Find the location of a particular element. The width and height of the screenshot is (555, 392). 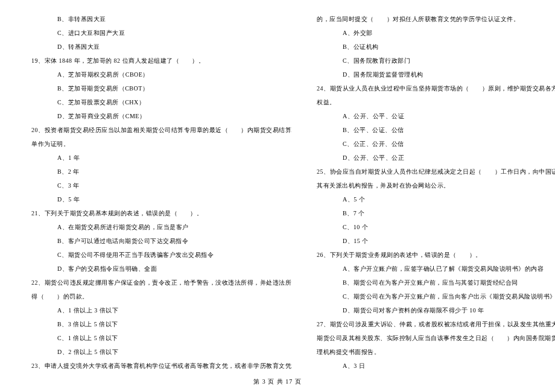

q21-option-a: A、在期货交易所进行期货交易的，应当是客户 is located at coordinates (158, 227).